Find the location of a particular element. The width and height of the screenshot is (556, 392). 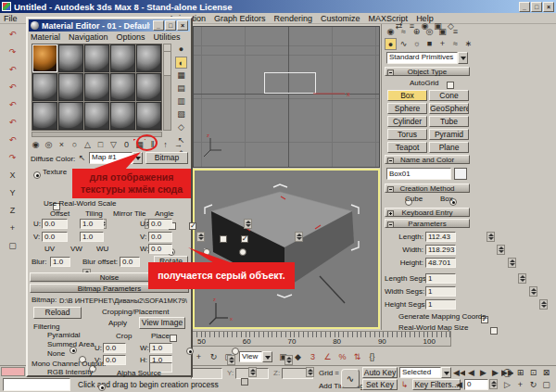

v-offset-field: 0.0 is located at coordinates (55, 237).